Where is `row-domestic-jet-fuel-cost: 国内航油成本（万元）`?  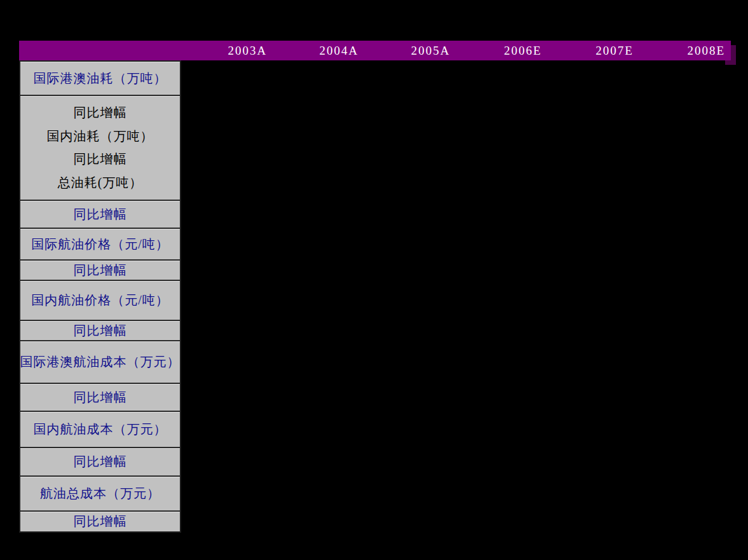
row-domestic-jet-fuel-cost: 国内航油成本（万元） is located at coordinates (100, 430).